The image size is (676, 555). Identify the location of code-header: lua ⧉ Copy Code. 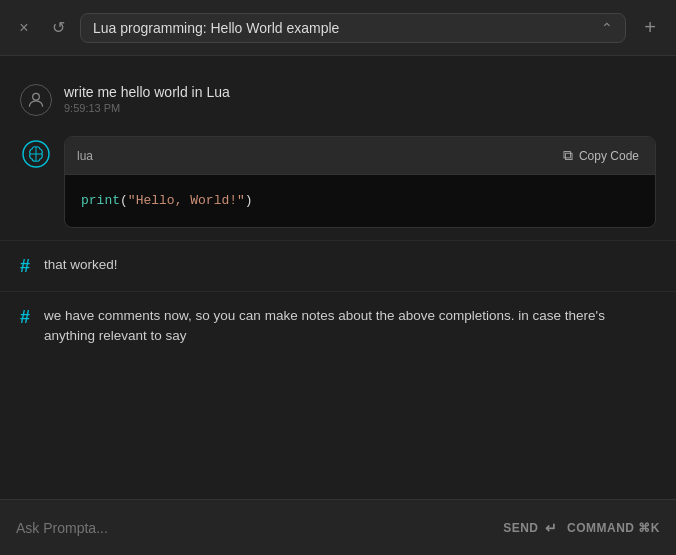
(360, 156).